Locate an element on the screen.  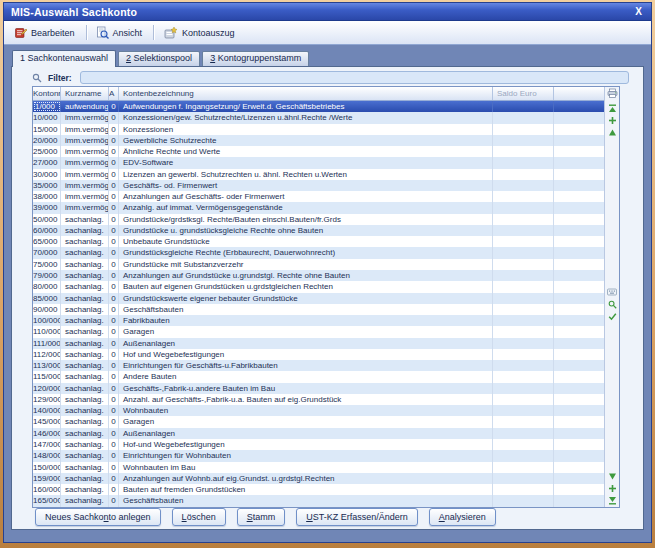
toolbar-button-bearbeiten: Bearbeiten is located at coordinates (46, 32).